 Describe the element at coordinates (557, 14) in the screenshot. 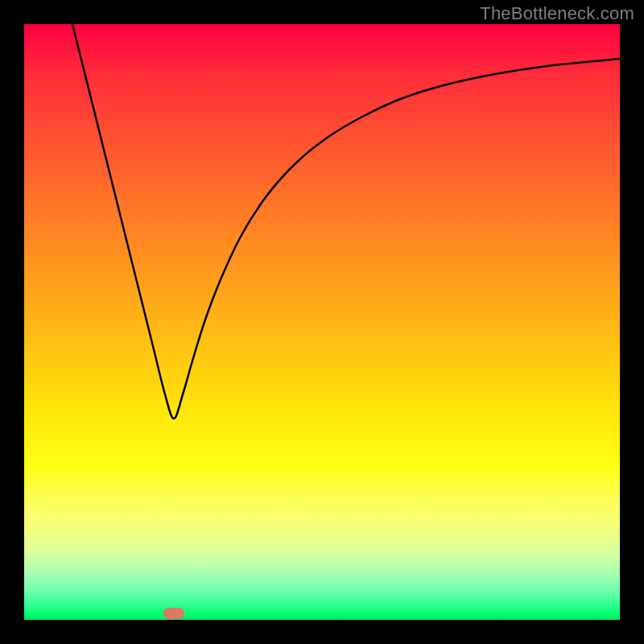

I see `watermark-text: TheBottleneck.com` at that location.